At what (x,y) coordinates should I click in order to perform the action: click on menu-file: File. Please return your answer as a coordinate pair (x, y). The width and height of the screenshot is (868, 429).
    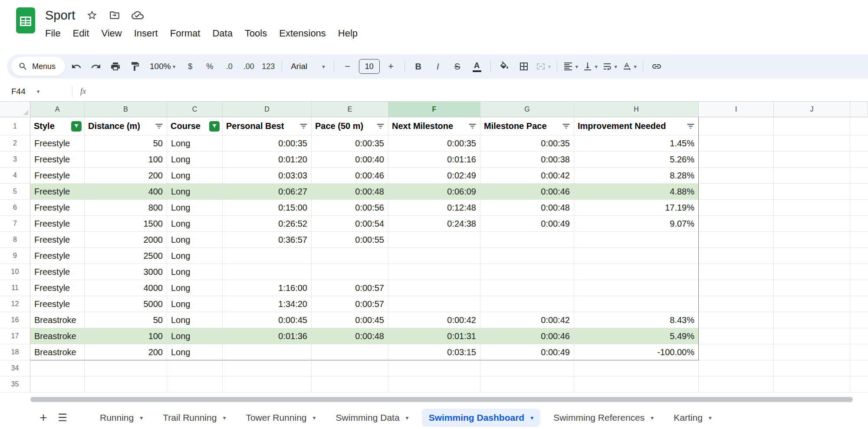
    Looking at the image, I should click on (53, 33).